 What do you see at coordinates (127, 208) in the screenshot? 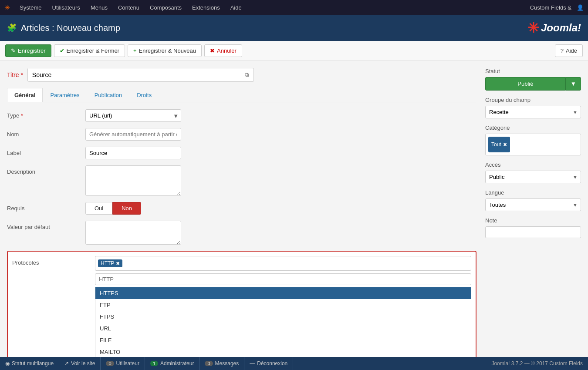
I see `requis-non-button: Non` at bounding box center [127, 208].